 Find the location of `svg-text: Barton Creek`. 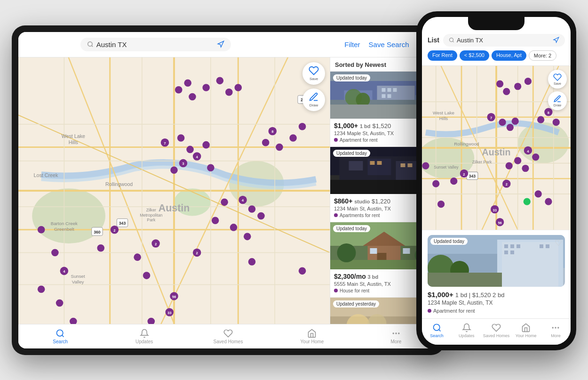

svg-text: Barton Creek is located at coordinates (64, 223).